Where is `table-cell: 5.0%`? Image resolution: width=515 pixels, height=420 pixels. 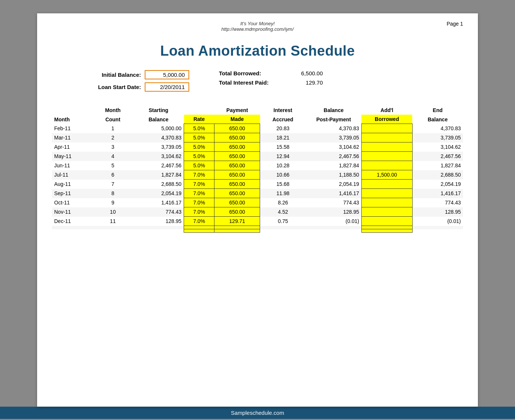 table-cell: 5.0% is located at coordinates (199, 165).